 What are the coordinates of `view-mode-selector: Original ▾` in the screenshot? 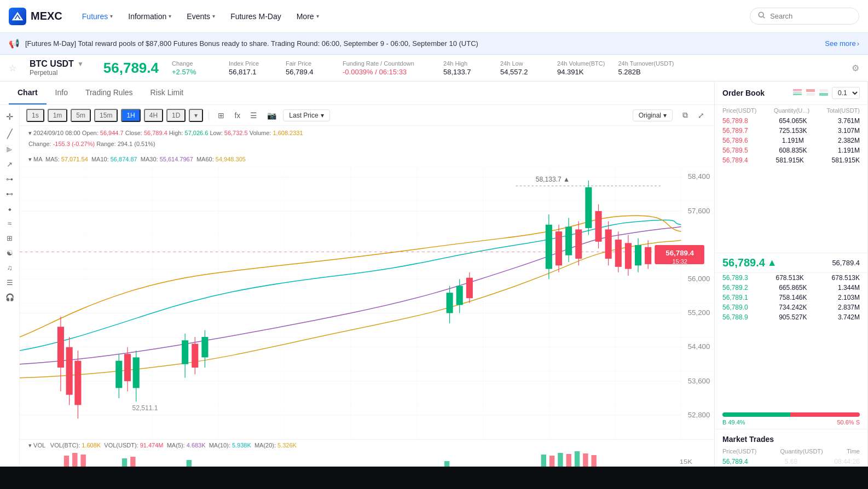 It's located at (652, 115).